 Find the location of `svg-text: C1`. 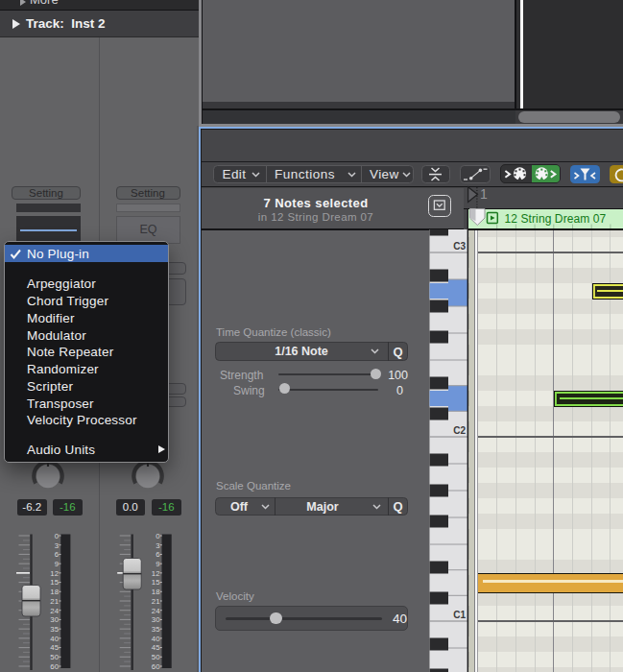

svg-text: C1 is located at coordinates (459, 614).